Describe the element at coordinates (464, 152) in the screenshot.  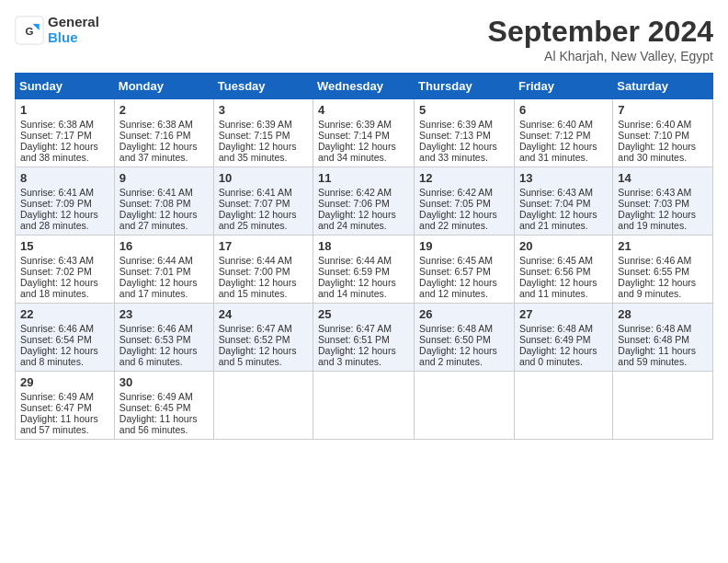
I see `daylight-text: Daylight: 12 hours and 33 minutes.` at that location.